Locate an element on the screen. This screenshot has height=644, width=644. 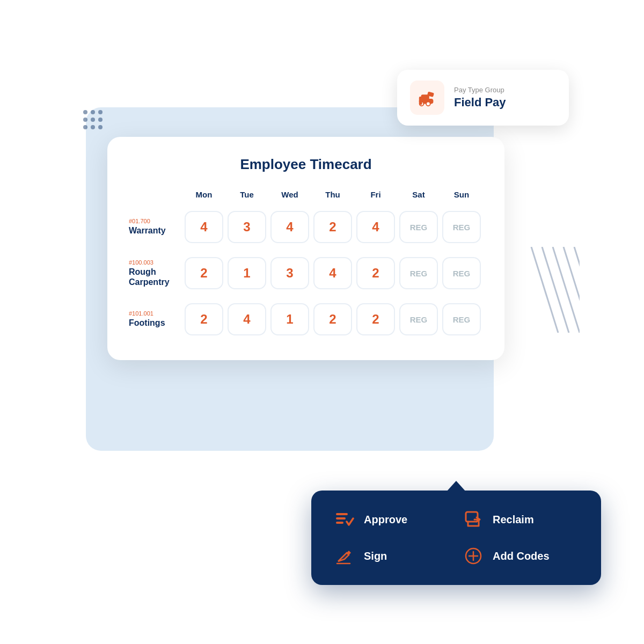
time-box-r1-d5: REG is located at coordinates (419, 273).